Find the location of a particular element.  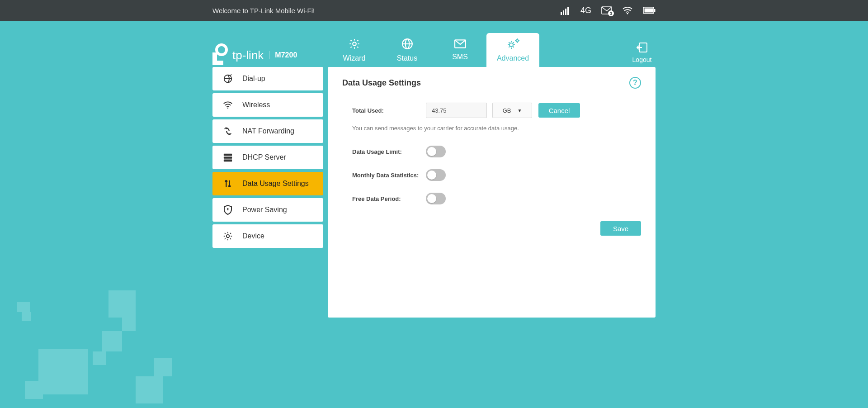

tab-wizard: Wizard is located at coordinates (354, 50).